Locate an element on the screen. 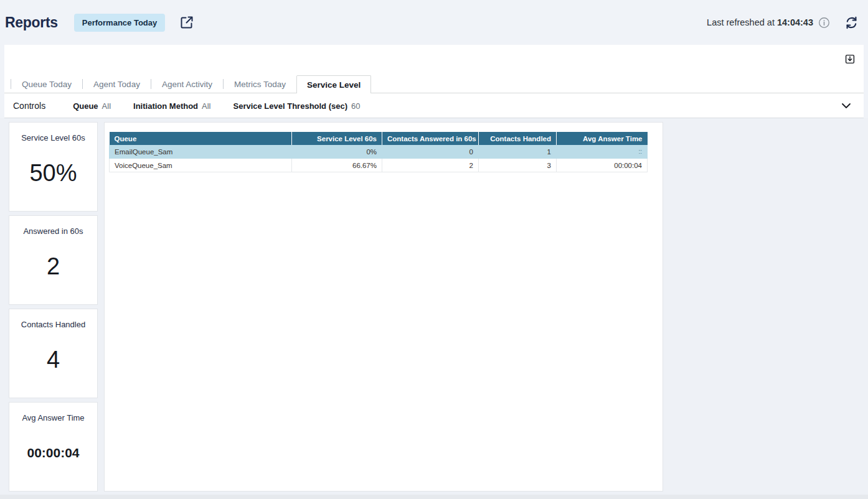 Image resolution: width=868 pixels, height=499 pixels. kpi-value: 4 is located at coordinates (54, 360).